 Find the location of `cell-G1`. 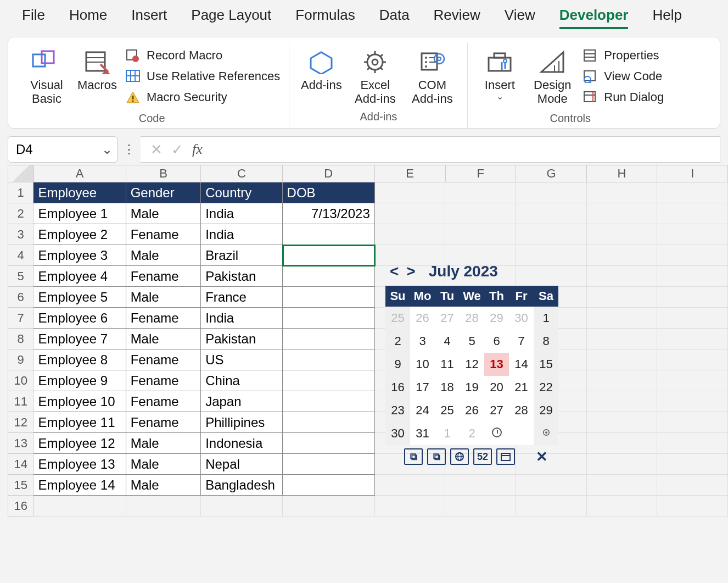

cell-G1 is located at coordinates (551, 193).